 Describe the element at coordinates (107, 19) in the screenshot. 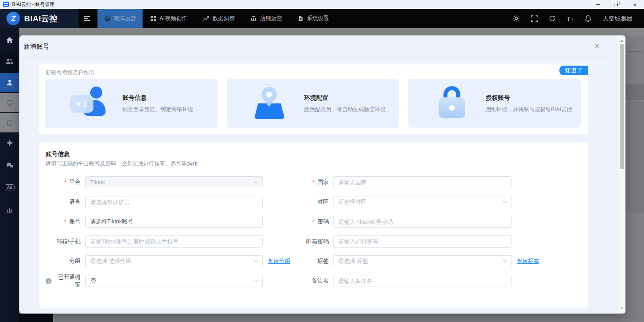

I see `matrix-icon` at that location.